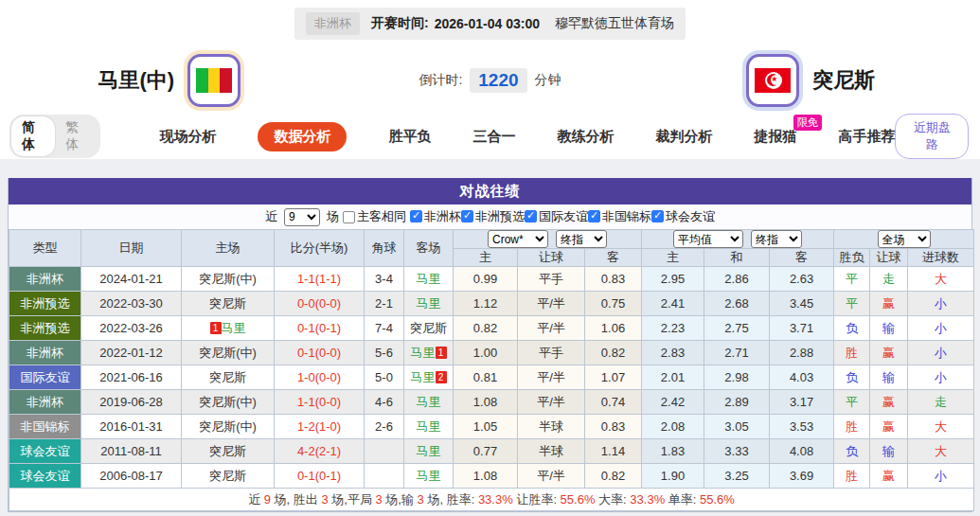 The image size is (980, 516). I want to click on summary-segment: 场,输, so click(400, 500).